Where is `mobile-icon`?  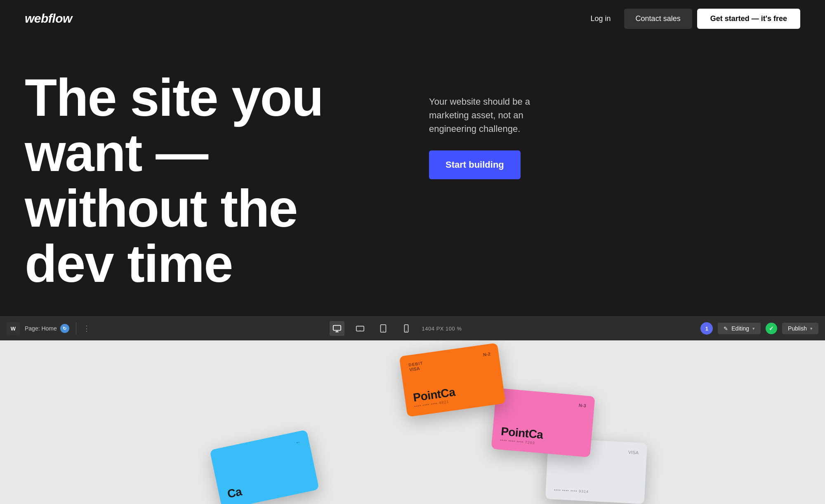
mobile-icon is located at coordinates (406, 328).